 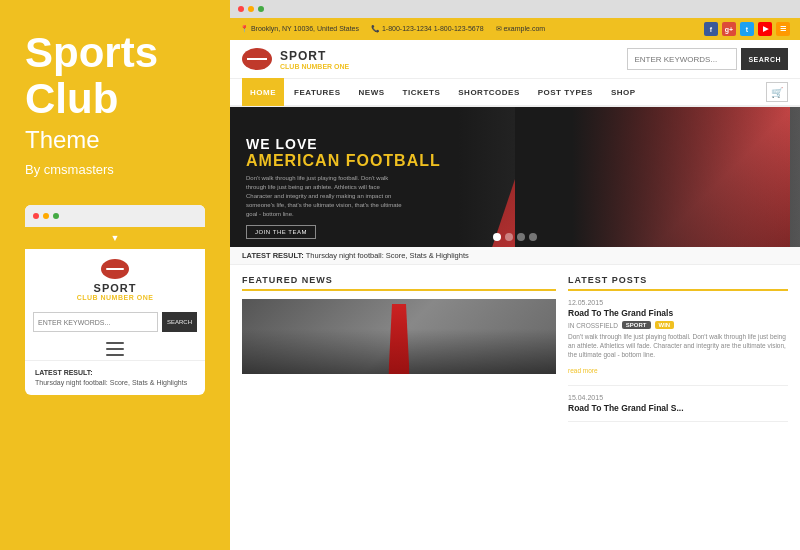 I want to click on post-date: 12.05.2015, so click(x=678, y=302).